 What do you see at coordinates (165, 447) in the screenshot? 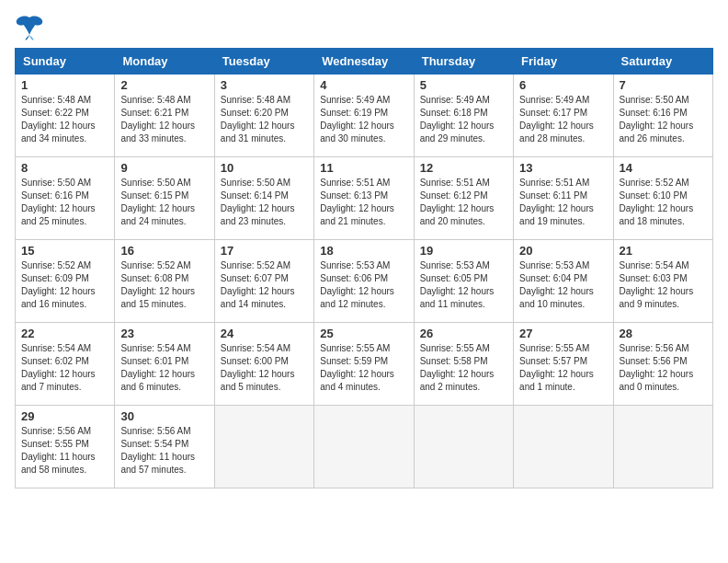
I see `calendar-day-cell: 30Sunrise: 5:56 AMSunset: 5:54 PMDayligh…` at bounding box center [165, 447].